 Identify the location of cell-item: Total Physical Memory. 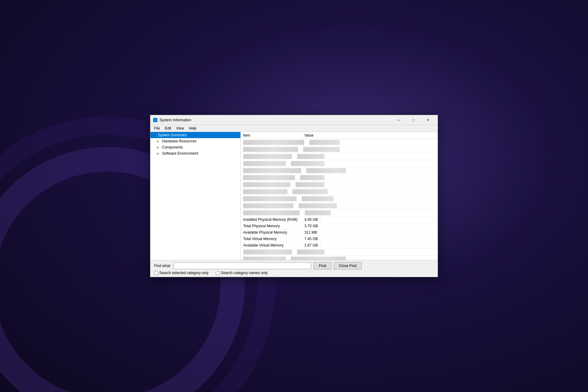
(271, 226).